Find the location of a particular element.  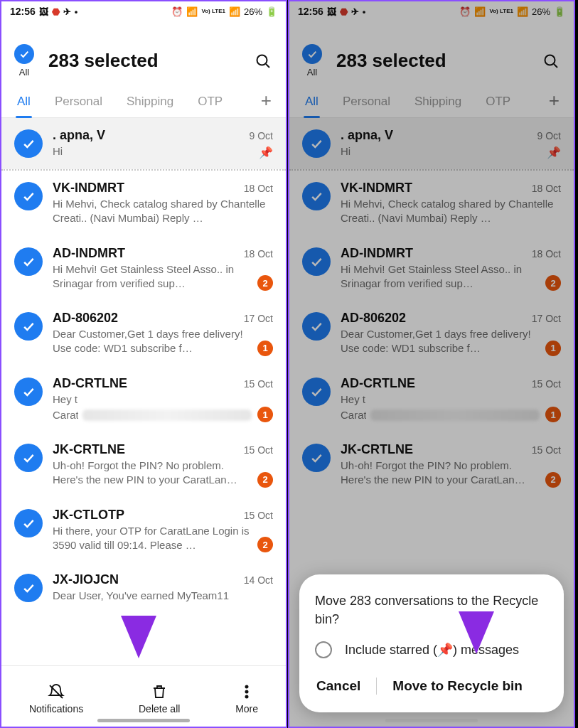

add-tab-button: + is located at coordinates (266, 102).